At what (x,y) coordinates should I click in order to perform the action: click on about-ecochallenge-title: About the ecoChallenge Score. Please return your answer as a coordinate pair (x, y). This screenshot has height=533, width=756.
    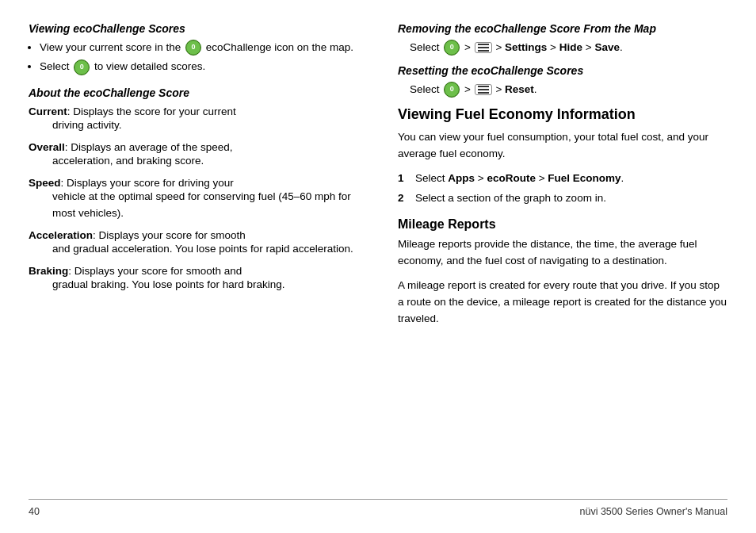
    Looking at the image, I should click on (193, 93).